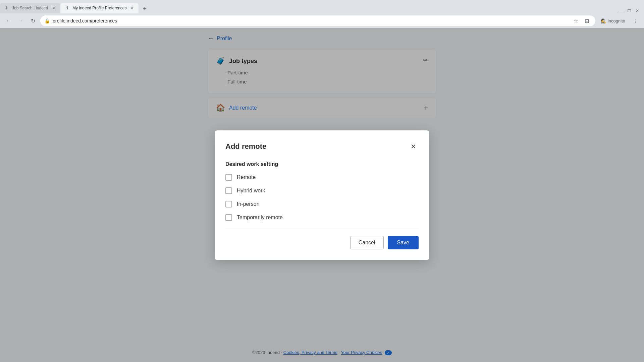 The image size is (644, 362). Describe the element at coordinates (251, 191) in the screenshot. I see `checkbox-hybrid-label: Hybrid work` at that location.